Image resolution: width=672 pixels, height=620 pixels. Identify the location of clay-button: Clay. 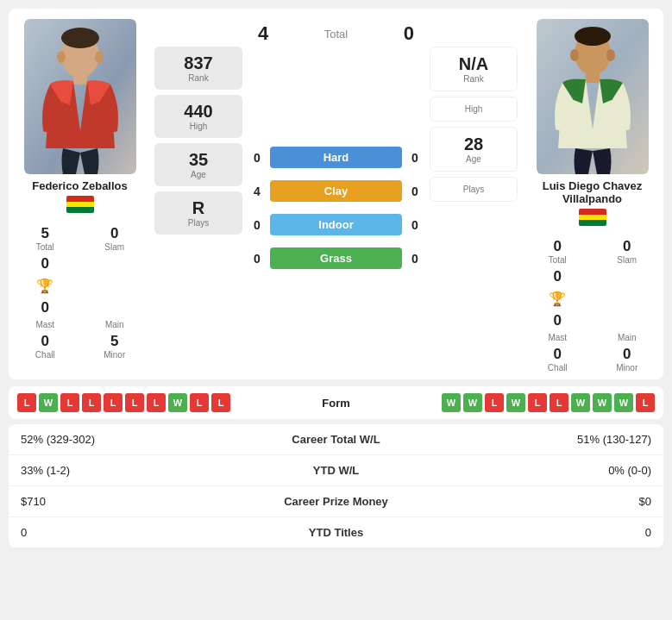
(336, 191).